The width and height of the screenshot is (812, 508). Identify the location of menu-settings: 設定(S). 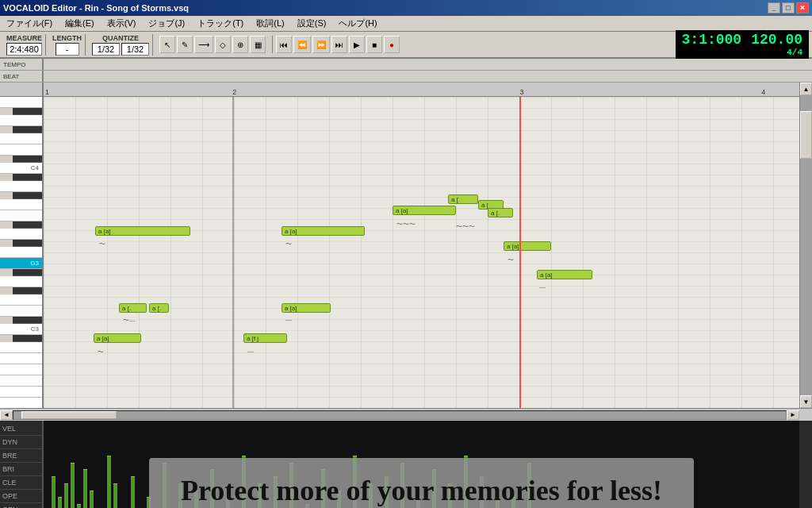
(312, 24).